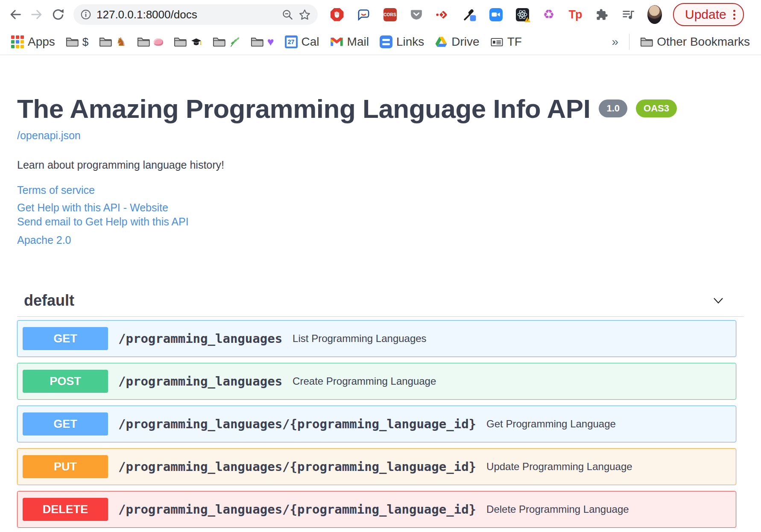 The image size is (761, 532). I want to click on section-title: default, so click(49, 301).